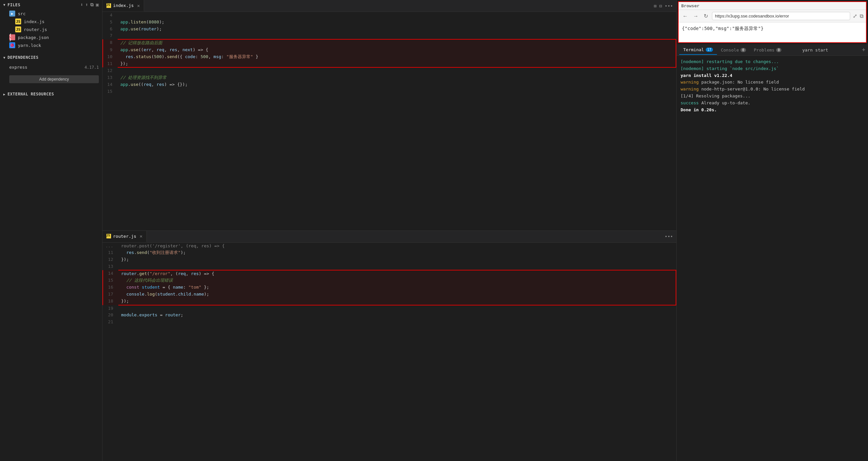 The width and height of the screenshot is (868, 461). What do you see at coordinates (669, 6) in the screenshot?
I see `more-icon: •••` at bounding box center [669, 6].